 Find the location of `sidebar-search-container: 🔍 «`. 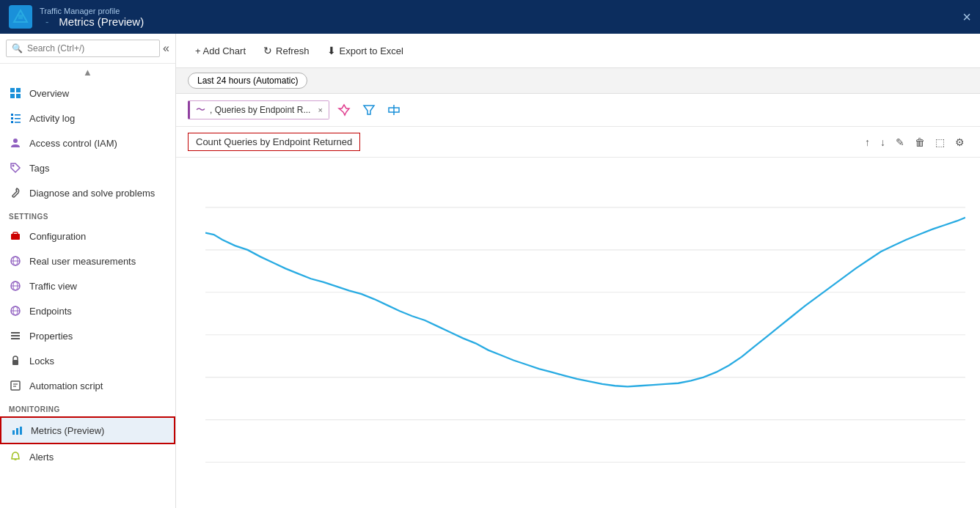

sidebar-search-container: 🔍 « is located at coordinates (88, 48).